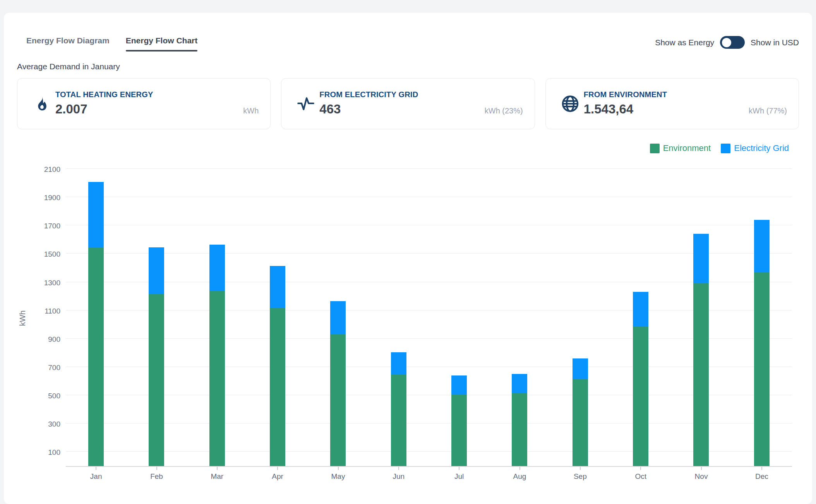 Image resolution: width=816 pixels, height=504 pixels. What do you see at coordinates (39, 318) in the screenshot?
I see `y-axis-tick-labels: 100300500700900110013001500170019002100` at bounding box center [39, 318].